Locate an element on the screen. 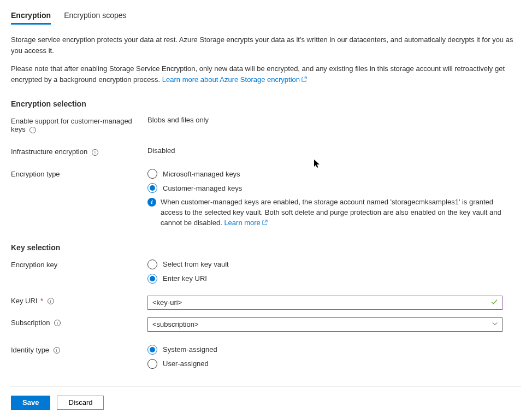  label-key-uri: Key URI * is located at coordinates (79, 301).